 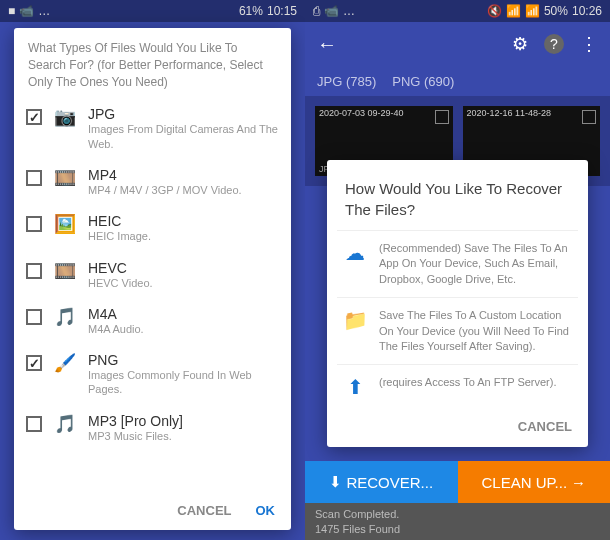 I want to click on brush-icon: 🖌️, so click(x=65, y=363).